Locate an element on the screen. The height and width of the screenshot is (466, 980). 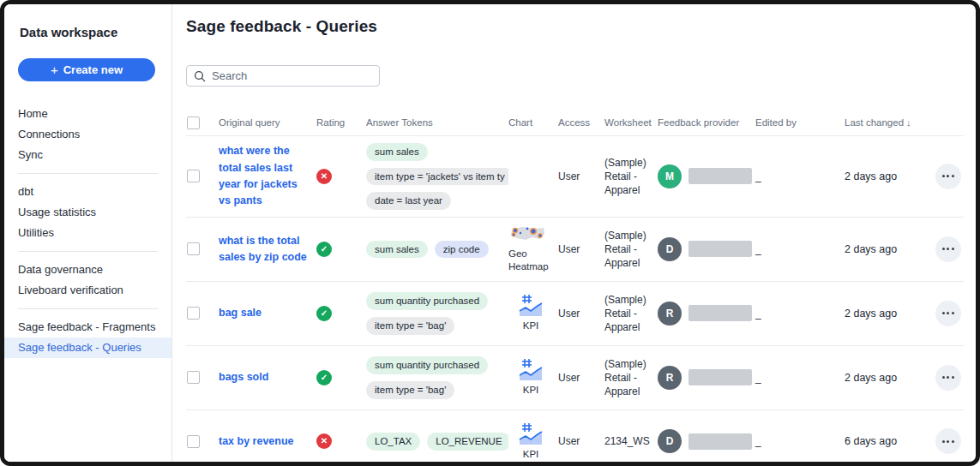
chart-type-label: Geo Heatmap is located at coordinates (531, 260).